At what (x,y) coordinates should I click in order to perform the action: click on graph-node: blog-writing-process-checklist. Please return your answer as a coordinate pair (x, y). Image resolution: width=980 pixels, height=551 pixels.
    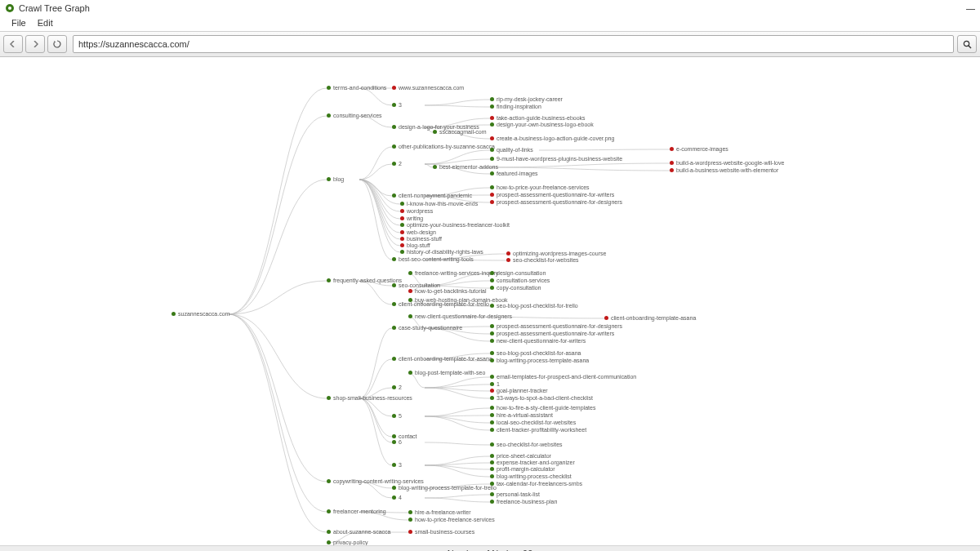
    Looking at the image, I should click on (531, 477).